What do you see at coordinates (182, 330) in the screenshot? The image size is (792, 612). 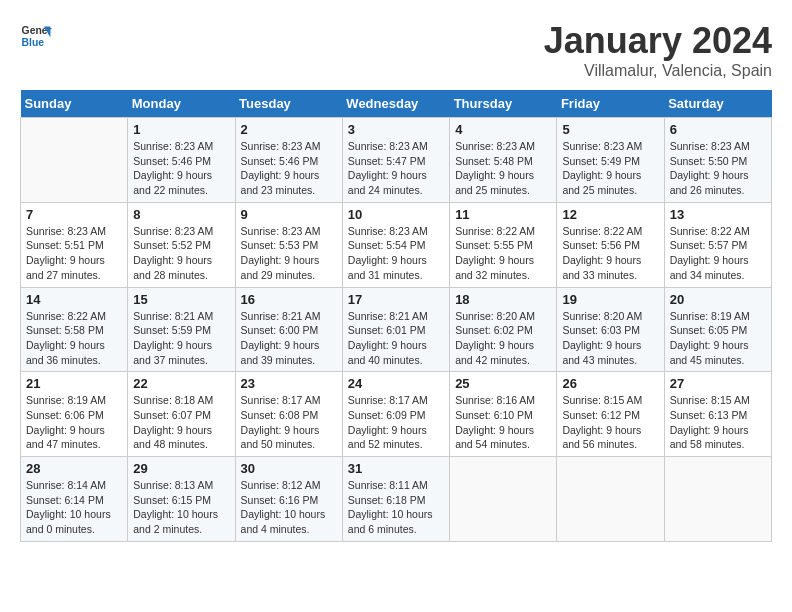 I see `day-cell: 15Sunrise: 8:21 AM Sunset: 5:59 PM Dayli…` at bounding box center [182, 330].